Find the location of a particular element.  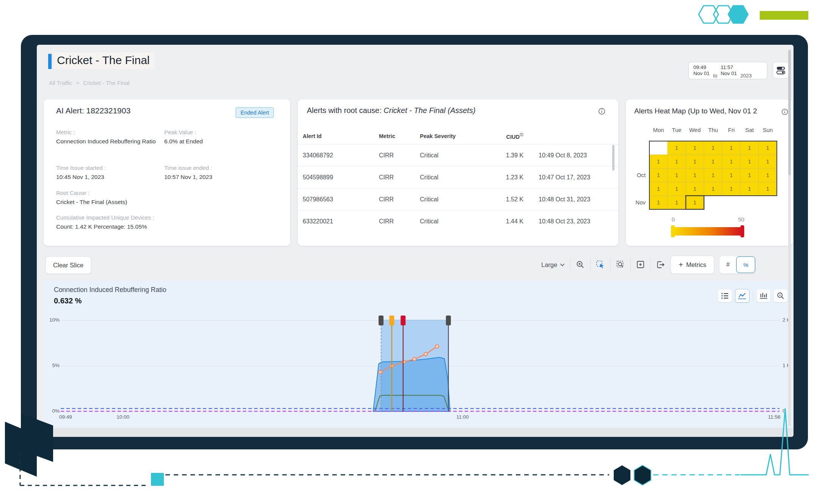

heatmap-svg: MonTueWedThuFriSatSun1111111111111111111… is located at coordinates (709, 183).